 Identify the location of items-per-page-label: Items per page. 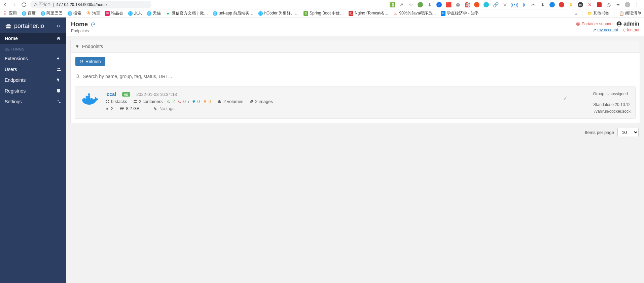
(600, 133).